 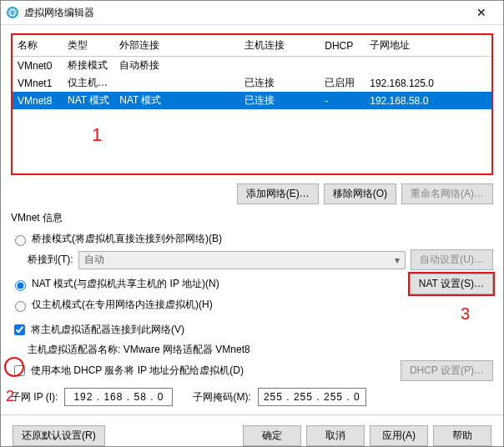 I want to click on cell-name: VMnet1, so click(x=38, y=83).